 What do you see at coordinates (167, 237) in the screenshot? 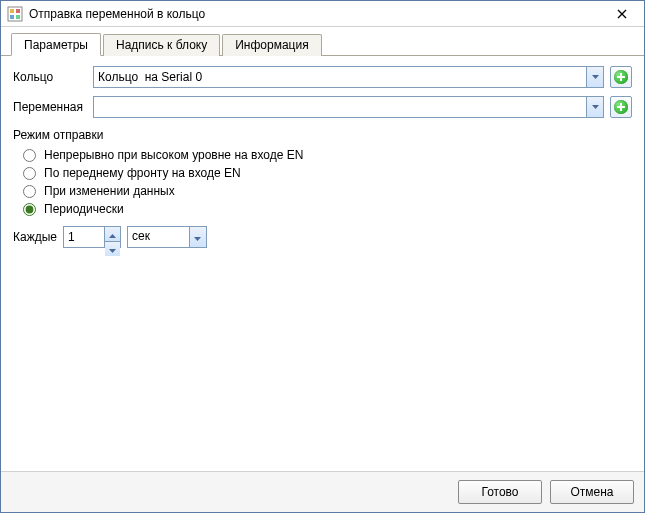
I see `period-unit-combo: сек` at bounding box center [167, 237].